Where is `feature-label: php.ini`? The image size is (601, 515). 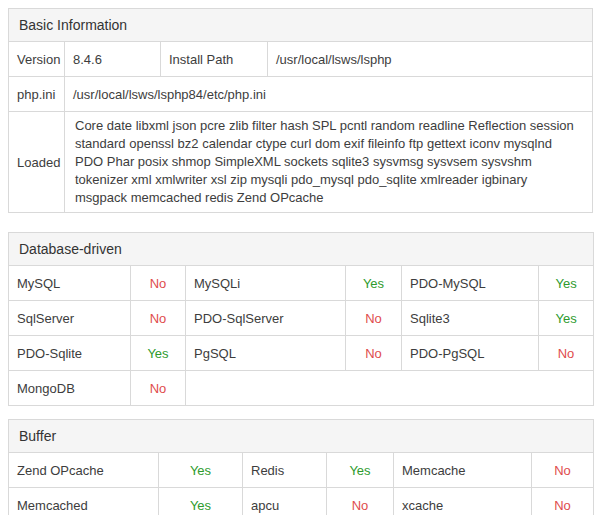
feature-label: php.ini is located at coordinates (37, 94).